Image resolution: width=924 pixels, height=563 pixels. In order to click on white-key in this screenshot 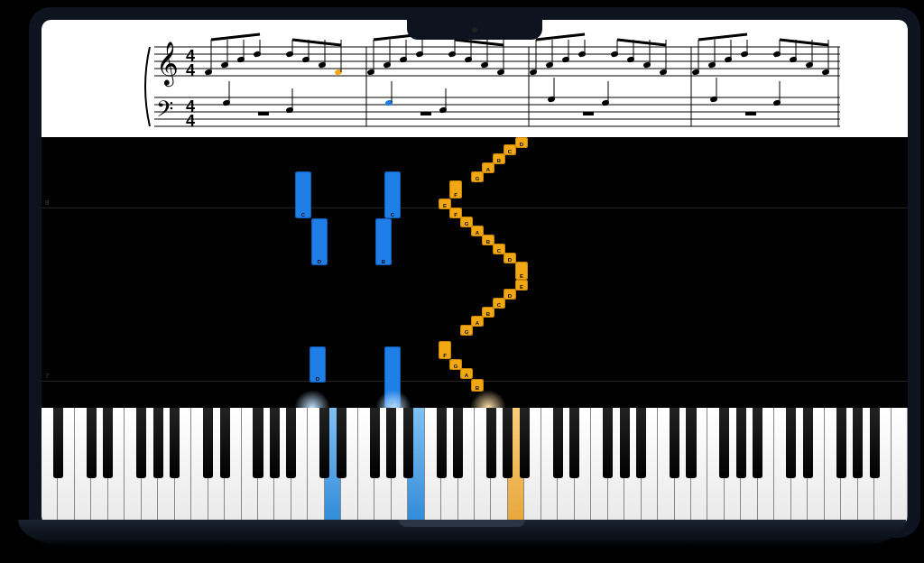, I will do `click(900, 466)`.